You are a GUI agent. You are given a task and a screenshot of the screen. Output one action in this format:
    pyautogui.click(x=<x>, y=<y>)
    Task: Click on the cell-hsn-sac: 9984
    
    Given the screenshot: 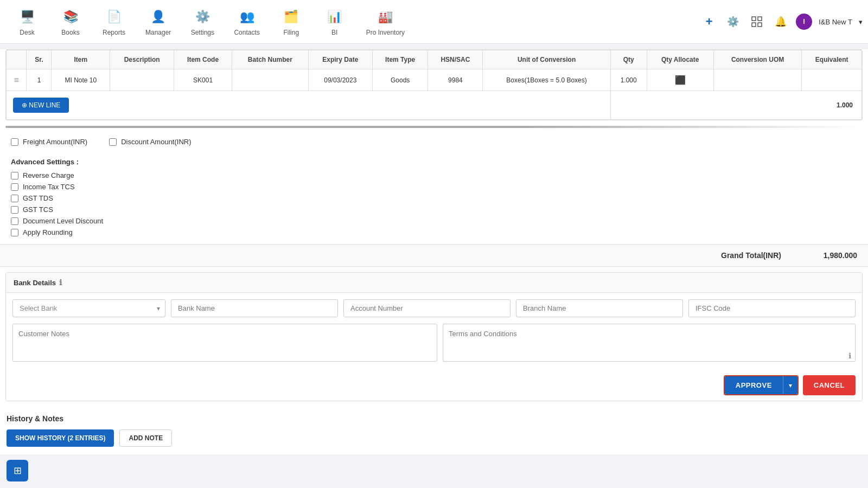 What is the action you would take?
    pyautogui.click(x=456, y=80)
    